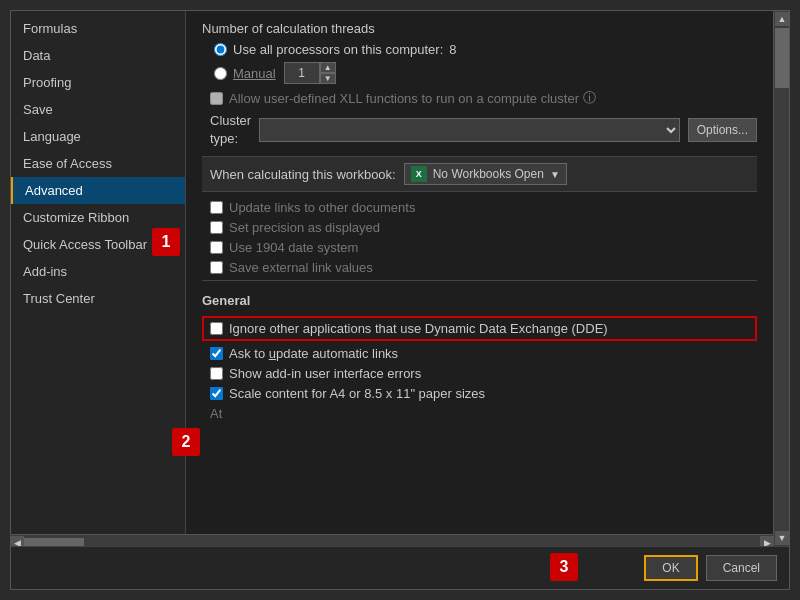 Image resolution: width=800 pixels, height=600 pixels. Describe the element at coordinates (469, 130) in the screenshot. I see `cluster-type-select` at that location.